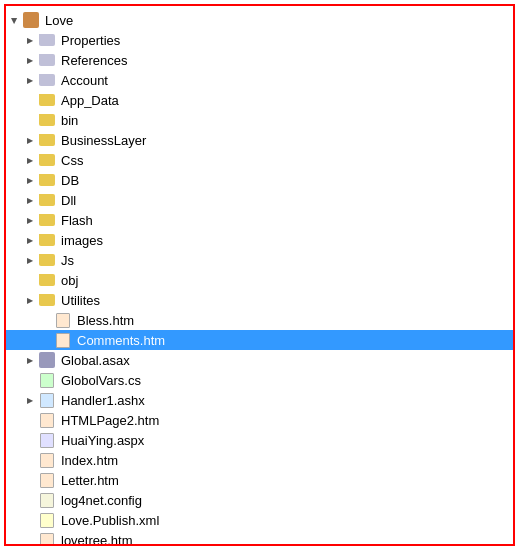 This screenshot has width=519, height=550. I want to click on expander-db: ▶, so click(30, 180).